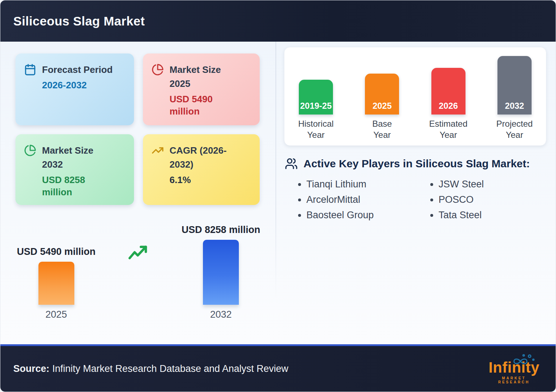  What do you see at coordinates (448, 106) in the screenshot?
I see `timeline-year: 2026` at bounding box center [448, 106].